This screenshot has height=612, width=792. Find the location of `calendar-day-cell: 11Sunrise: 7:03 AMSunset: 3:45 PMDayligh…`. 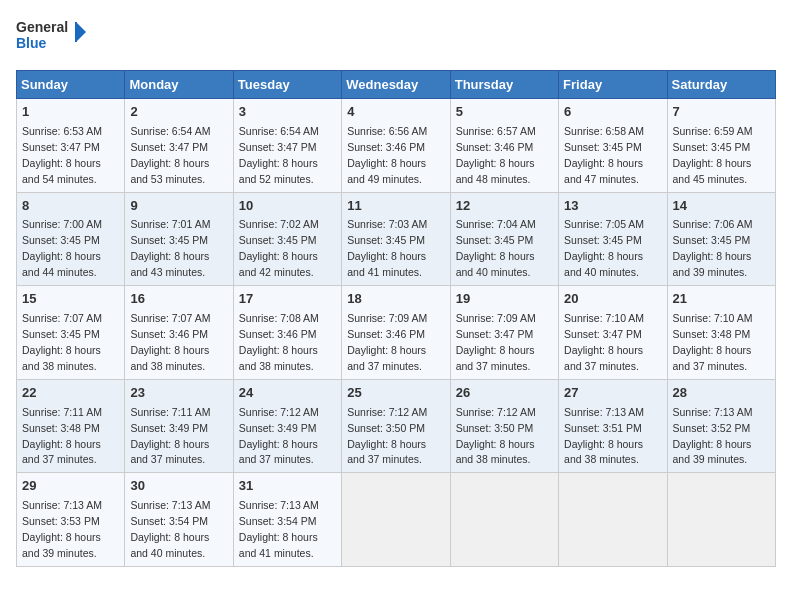

calendar-day-cell: 11Sunrise: 7:03 AMSunset: 3:45 PMDayligh… is located at coordinates (396, 239).